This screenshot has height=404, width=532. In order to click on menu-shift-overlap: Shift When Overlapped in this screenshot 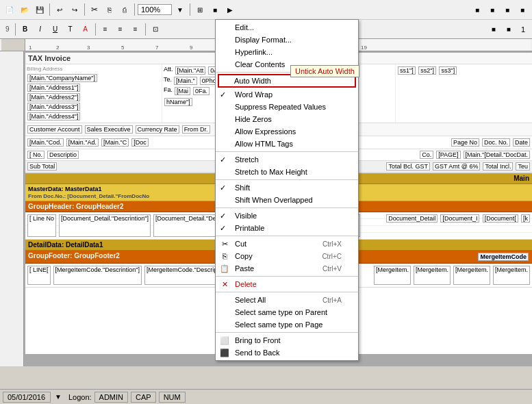, I will do `click(287, 200)`.